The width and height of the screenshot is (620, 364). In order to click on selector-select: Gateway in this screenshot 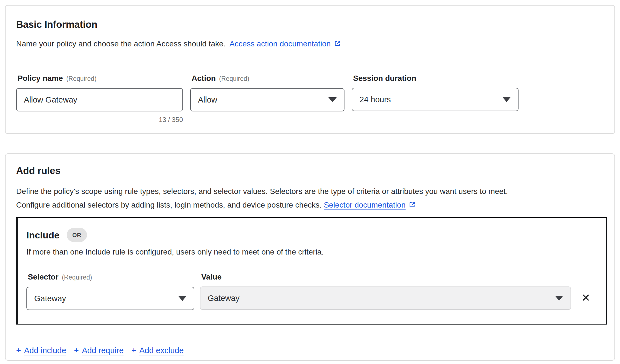, I will do `click(110, 298)`.